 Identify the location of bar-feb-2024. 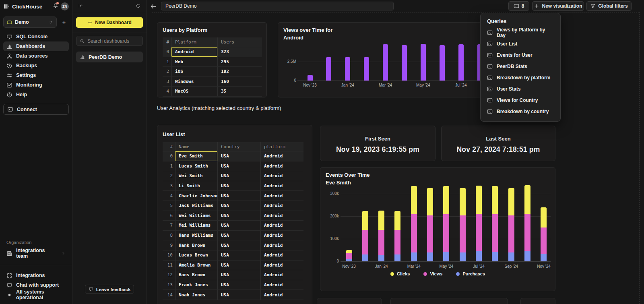
(366, 69).